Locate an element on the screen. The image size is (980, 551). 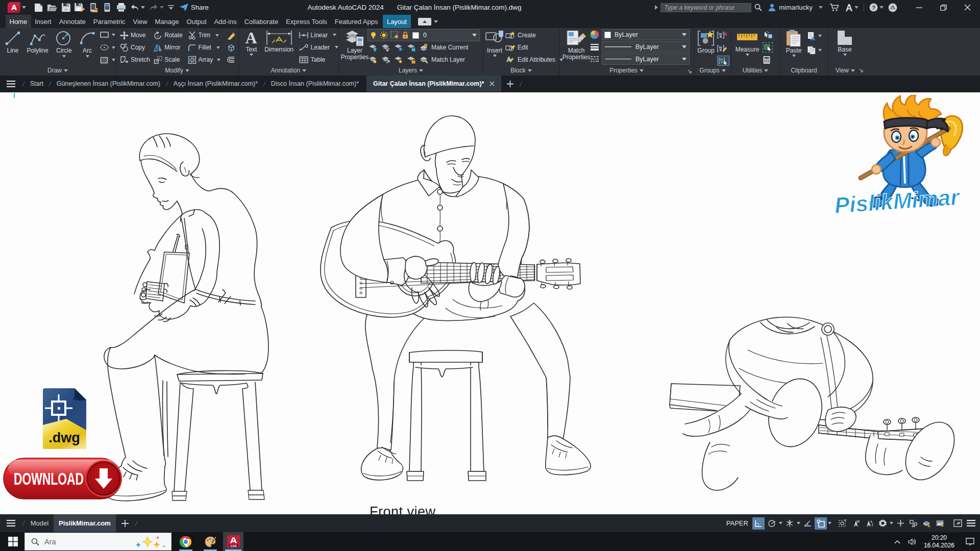
layer-on-bulb-icon is located at coordinates (374, 36).